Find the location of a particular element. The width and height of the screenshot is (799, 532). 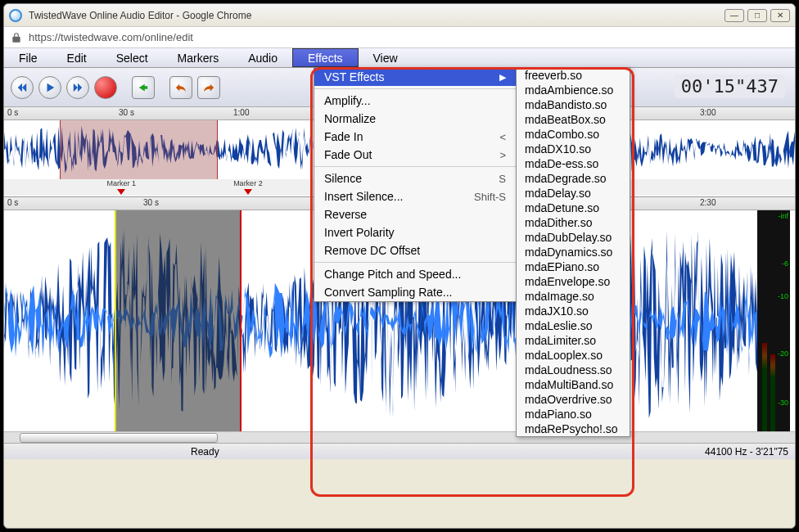

redo-button is located at coordinates (209, 88).